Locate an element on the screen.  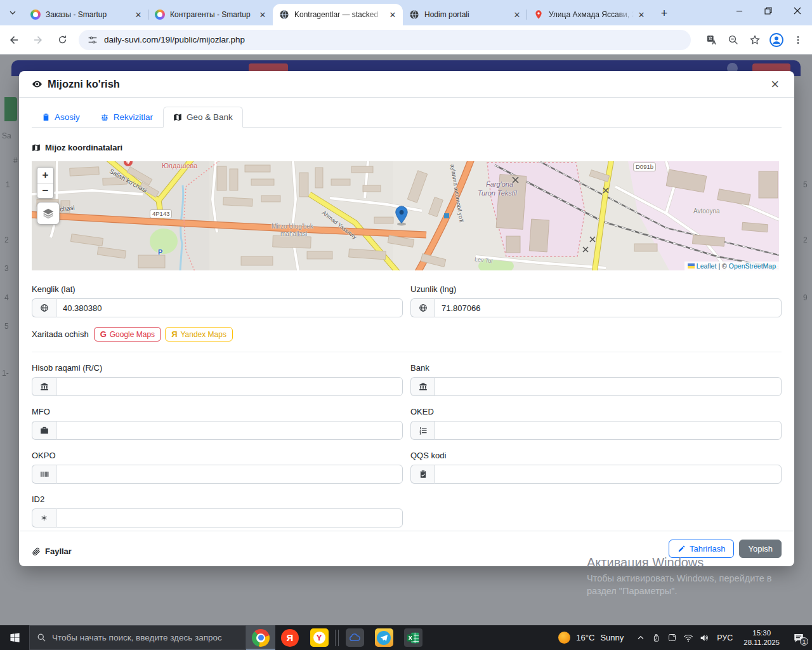
taskbar: Чтобы начать поиск, введите здесь запрос… is located at coordinates (406, 637).